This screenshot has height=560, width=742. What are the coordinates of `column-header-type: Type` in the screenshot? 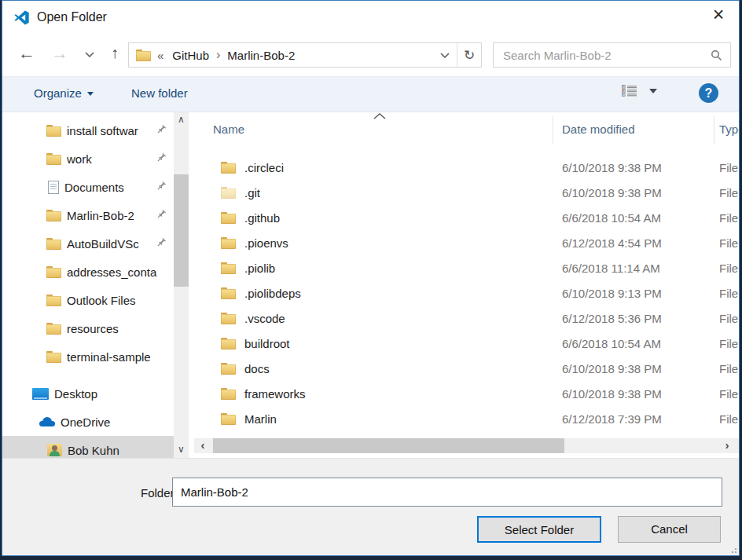 It's located at (729, 129).